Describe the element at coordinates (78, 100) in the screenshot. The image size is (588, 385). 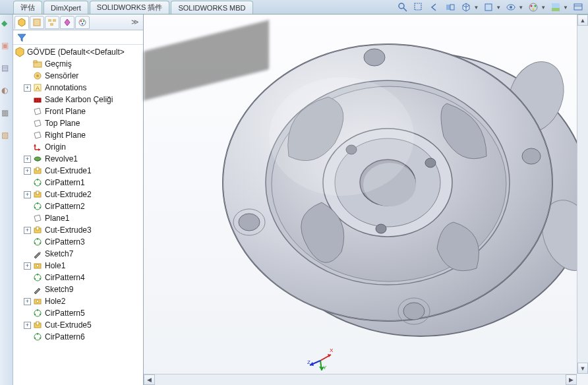
I see `tree-item-material: Sade Karbon Çeliği` at that location.